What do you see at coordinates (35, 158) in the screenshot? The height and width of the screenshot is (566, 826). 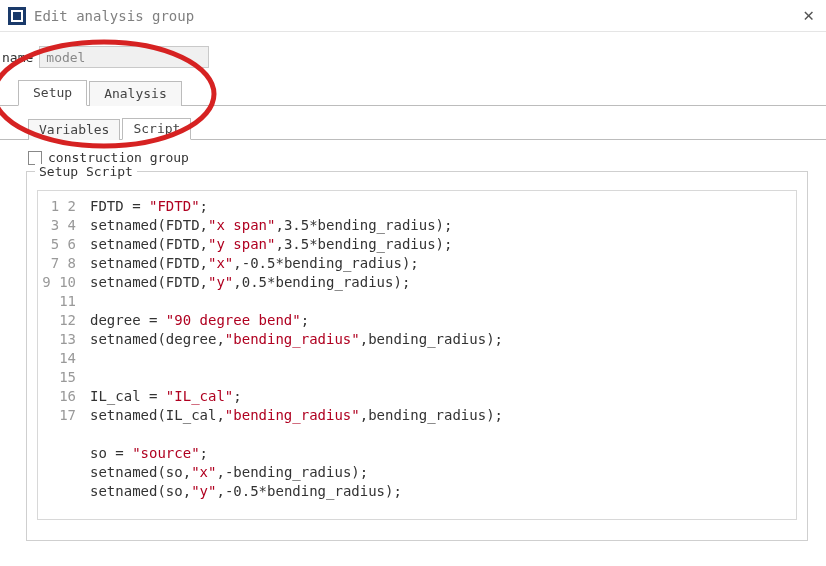 I see `construction-group-checkbox` at bounding box center [35, 158].